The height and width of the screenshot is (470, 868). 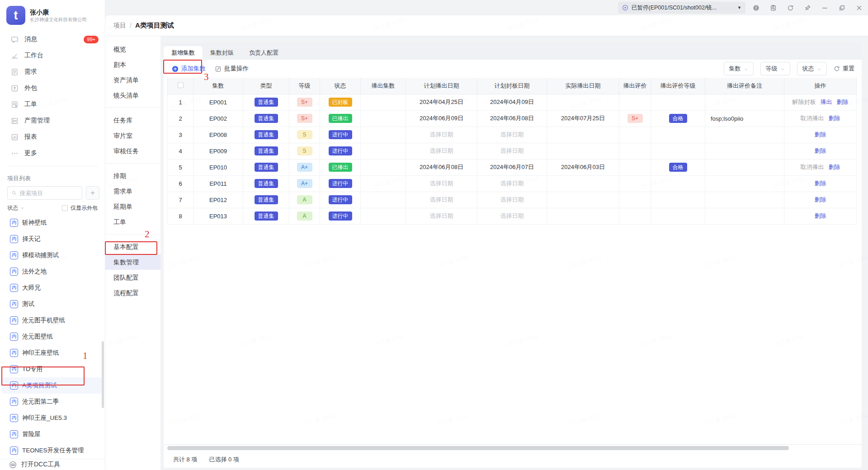 I want to click on project-item: 内沧元图手机壁纸, so click(x=52, y=320).